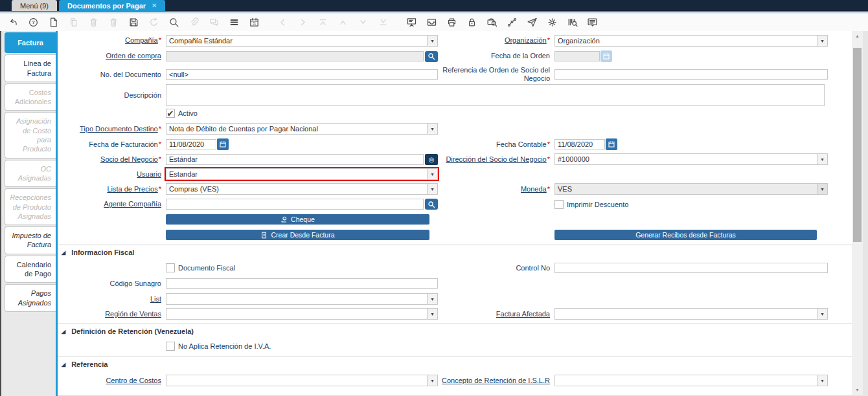  What do you see at coordinates (302, 189) in the screenshot?
I see `lista-precios-select: Compras (VES) ▾` at bounding box center [302, 189].